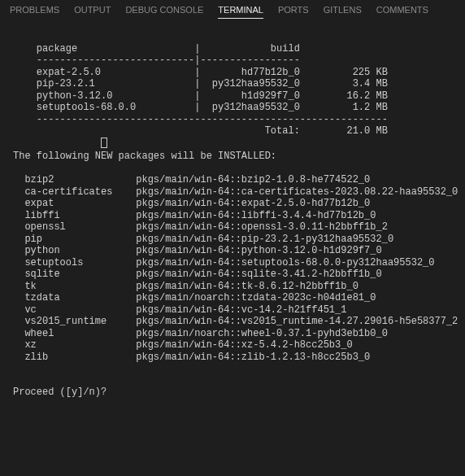 The height and width of the screenshot is (476, 465). Describe the element at coordinates (232, 107) in the screenshot. I see `pkg-table-row: setuptools-68.0.0 | py312haa95532_0 1.2 …` at that location.